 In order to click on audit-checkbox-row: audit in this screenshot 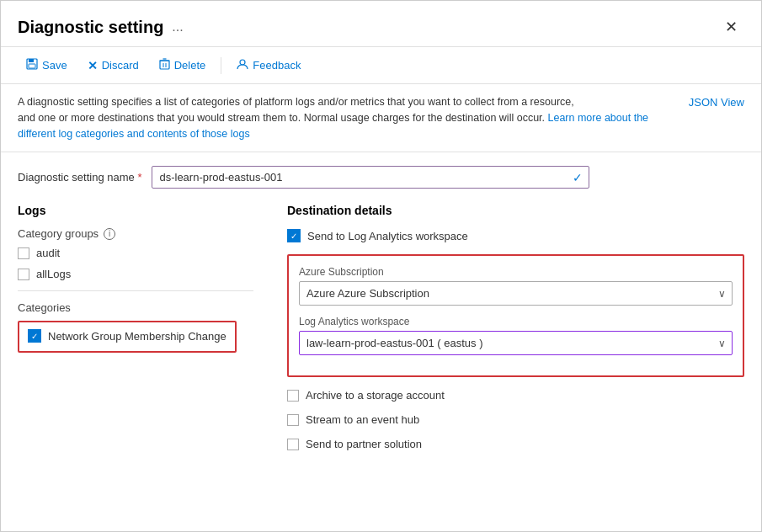, I will do `click(136, 253)`.